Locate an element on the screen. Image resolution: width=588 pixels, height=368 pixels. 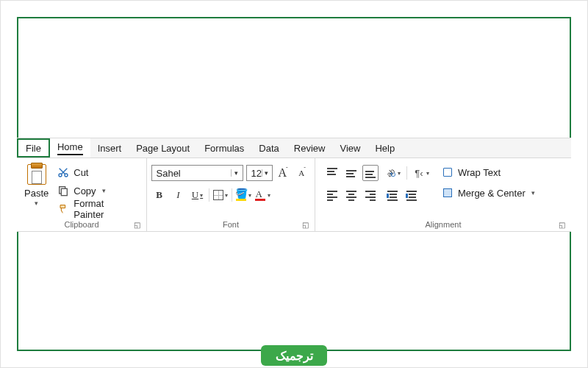
font-name-value: Sahel is located at coordinates (194, 174).